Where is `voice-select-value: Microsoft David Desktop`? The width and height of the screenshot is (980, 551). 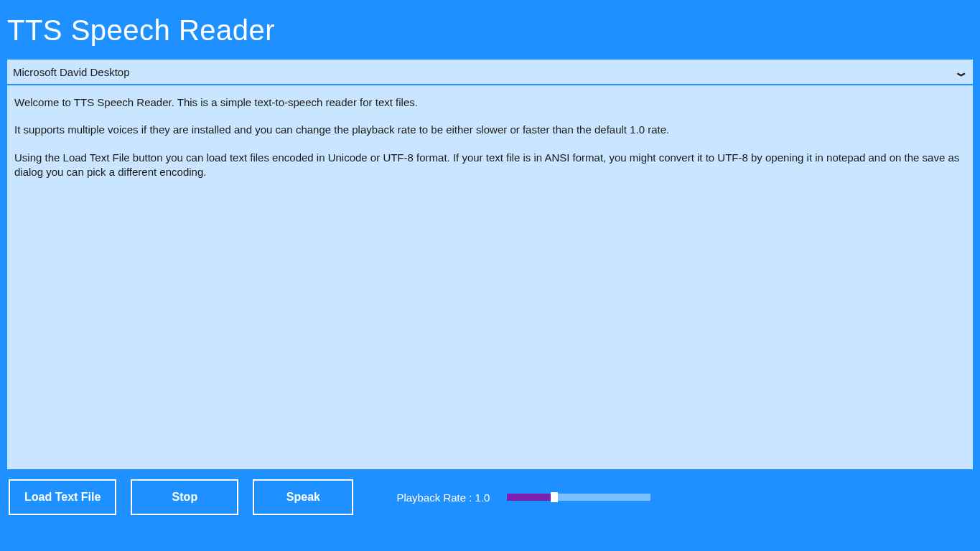 voice-select-value: Microsoft David Desktop is located at coordinates (72, 72).